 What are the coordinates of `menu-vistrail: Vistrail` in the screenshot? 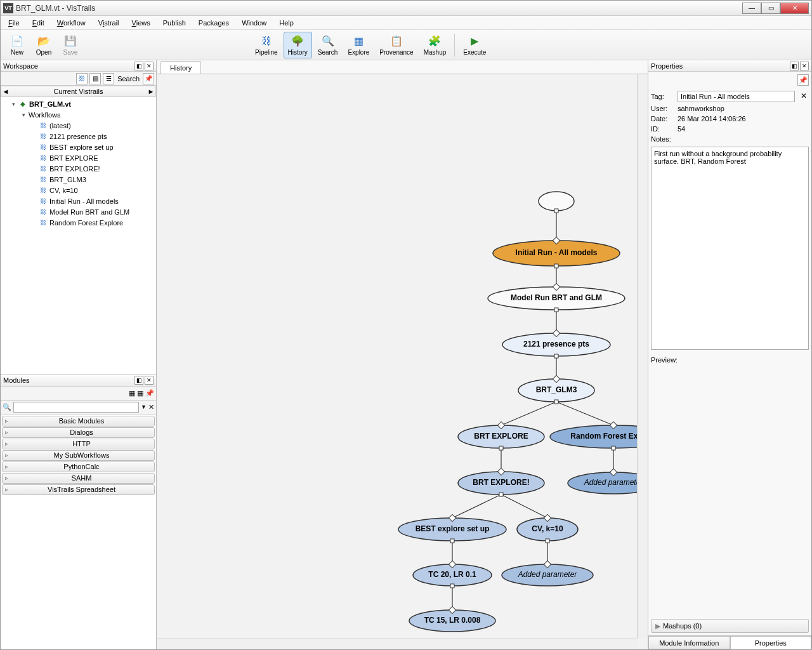 It's located at (109, 23).